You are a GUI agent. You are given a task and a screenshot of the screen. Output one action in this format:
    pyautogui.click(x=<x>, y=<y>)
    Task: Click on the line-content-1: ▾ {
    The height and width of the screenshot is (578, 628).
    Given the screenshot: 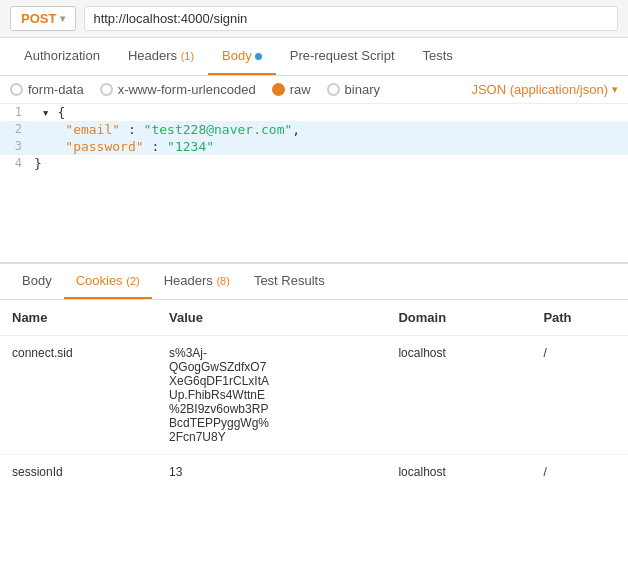 What is the action you would take?
    pyautogui.click(x=48, y=112)
    